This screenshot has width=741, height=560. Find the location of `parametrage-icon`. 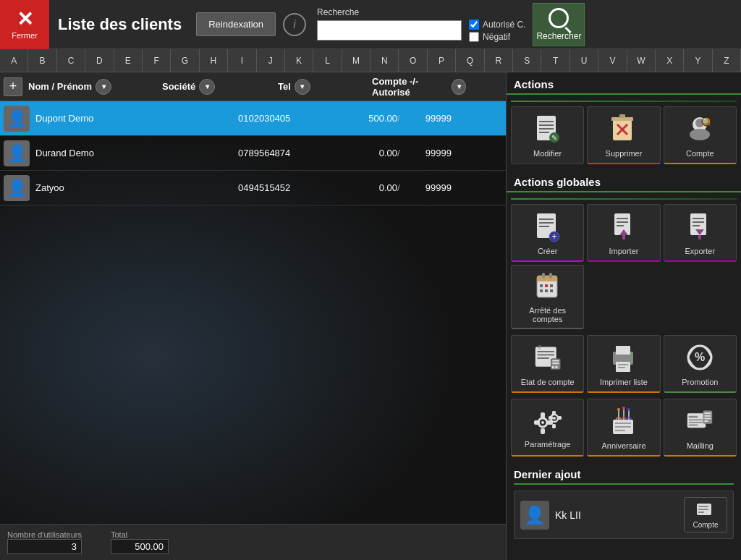

parametrage-icon is located at coordinates (548, 422).